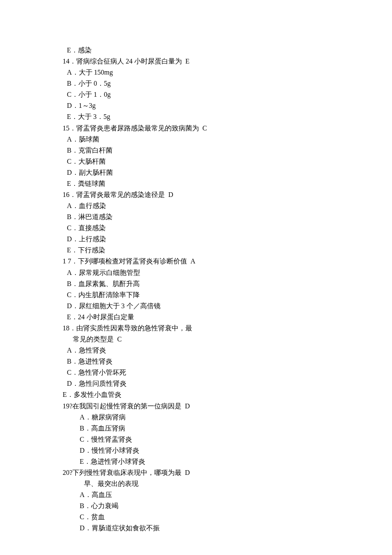 This screenshot has height=555, width=392. I want to click on text-line: 15．肾盂肾炎患者尿路感染最常见的致病菌为 C, so click(228, 128).